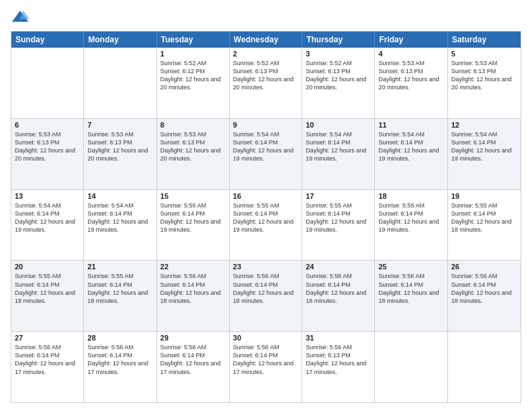 This screenshot has height=411, width=532. What do you see at coordinates (411, 154) in the screenshot?
I see `calendar-cell: 11Sunrise: 5:54 AM Sunset: 6:14 PM Dayli…` at bounding box center [411, 154].